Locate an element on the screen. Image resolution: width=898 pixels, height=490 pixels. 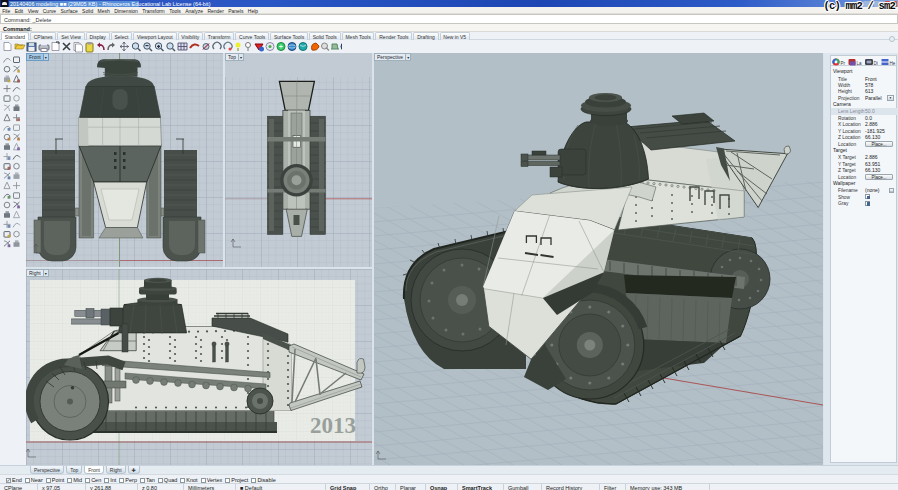
svg-text: 2013 is located at coordinates (333, 426).